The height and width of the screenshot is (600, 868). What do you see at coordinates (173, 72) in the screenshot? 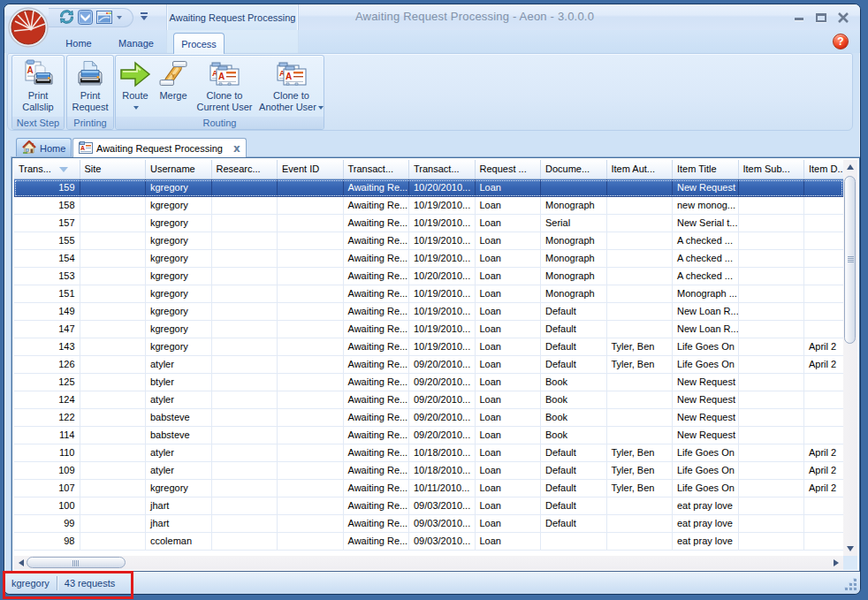
I see `merge-icon` at bounding box center [173, 72].